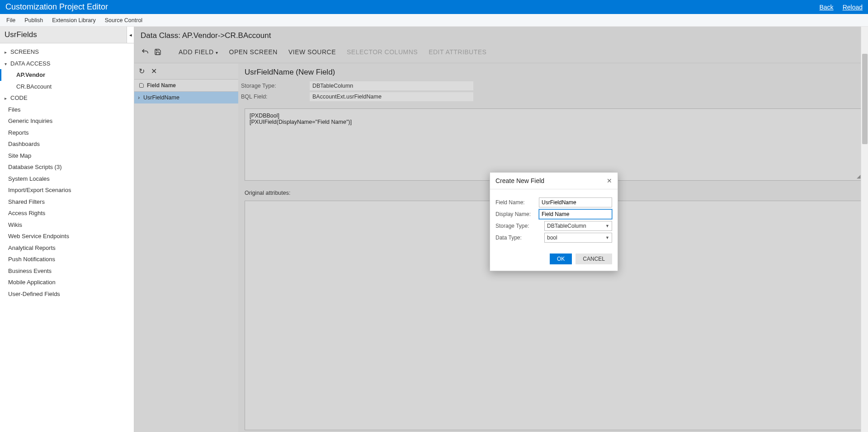 This screenshot has width=868, height=432. I want to click on back-link: Back, so click(826, 7).